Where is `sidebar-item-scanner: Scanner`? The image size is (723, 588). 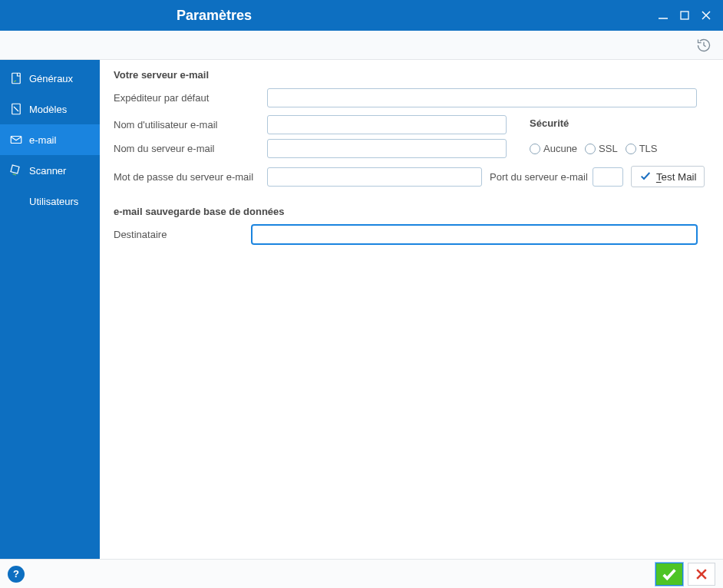 sidebar-item-scanner: Scanner is located at coordinates (50, 170).